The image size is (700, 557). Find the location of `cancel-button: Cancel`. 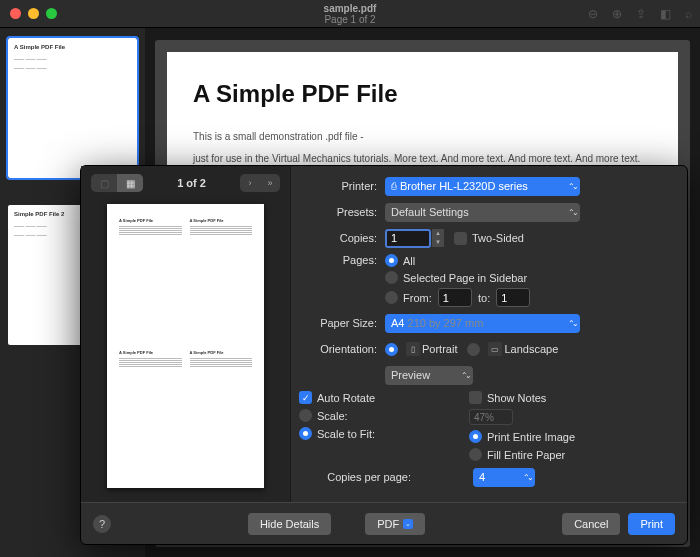

cancel-button: Cancel is located at coordinates (591, 524).